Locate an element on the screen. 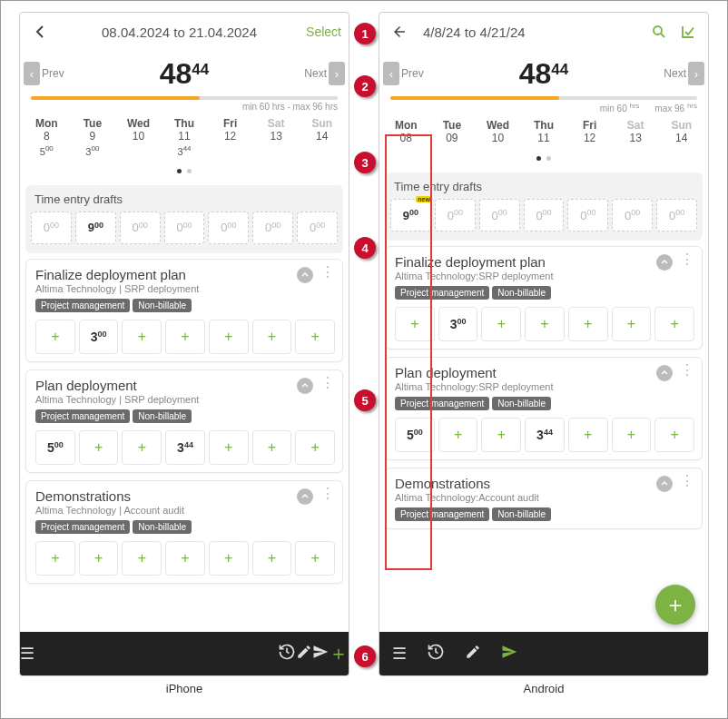  day-col: Thu11 is located at coordinates (545, 132).